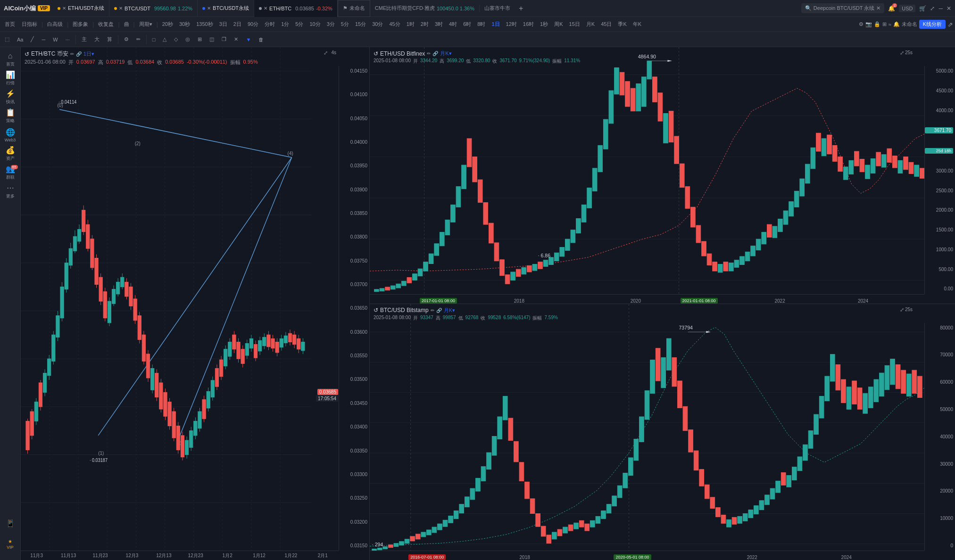 This screenshot has height=560, width=955. Describe the element at coordinates (79, 54) in the screenshot. I see `chart-link-icon: 🔗` at that location.